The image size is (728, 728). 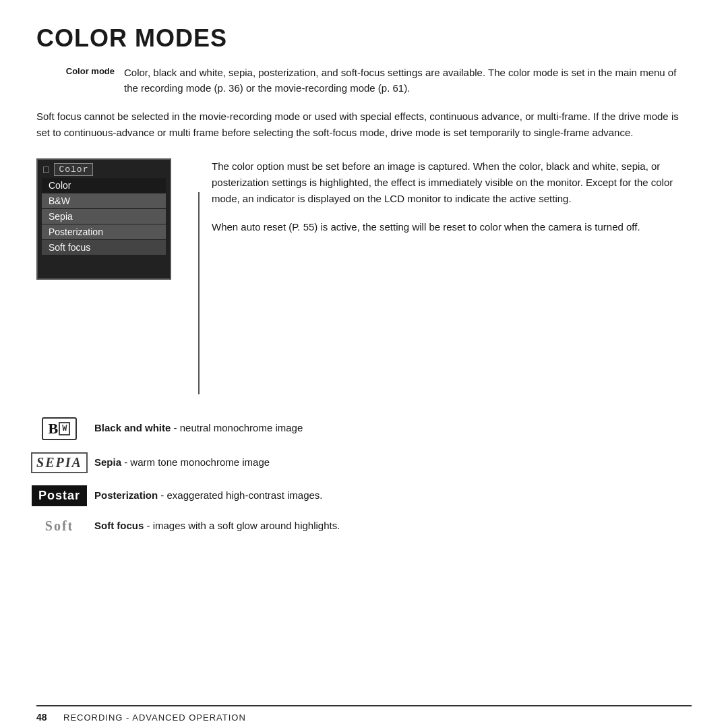 I want to click on connector-line, so click(x=199, y=293).